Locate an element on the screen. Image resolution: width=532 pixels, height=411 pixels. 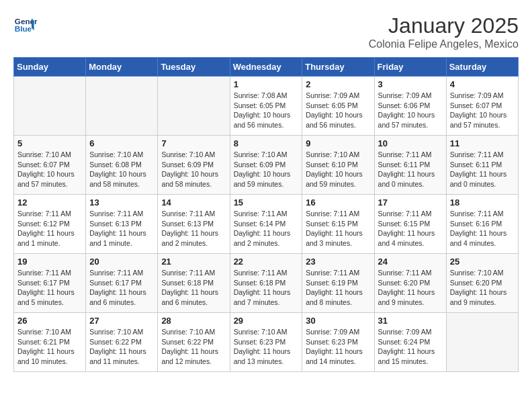
calendar-cell: 31Sunrise: 7:09 AM Sunset: 6:24 PM Dayli… is located at coordinates (410, 342).